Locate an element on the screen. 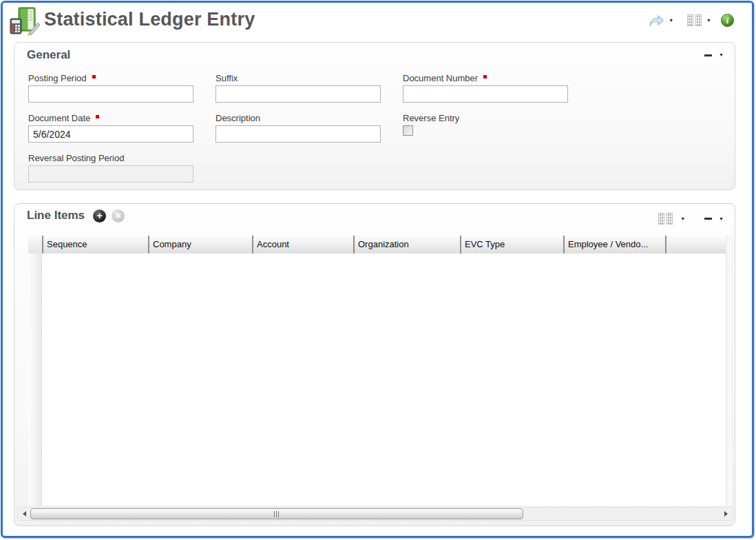 This screenshot has height=540, width=756. info-icon: i is located at coordinates (727, 21).